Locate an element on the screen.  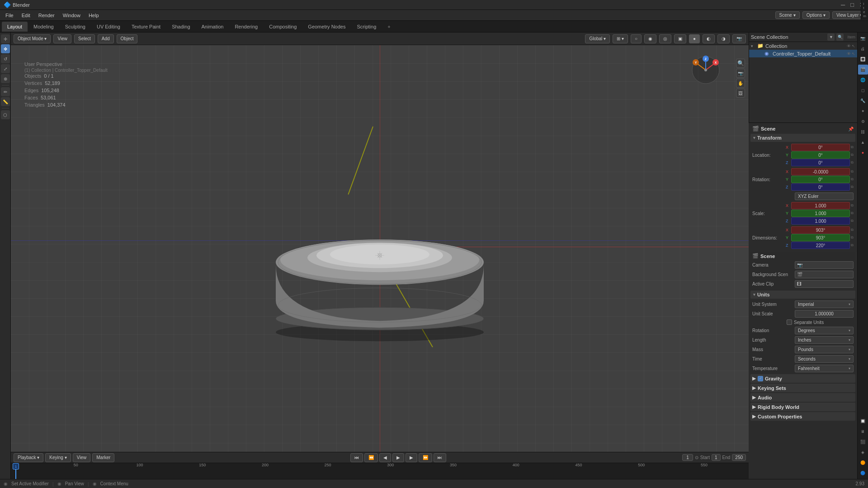
tab-layout: Layout is located at coordinates (14, 27).